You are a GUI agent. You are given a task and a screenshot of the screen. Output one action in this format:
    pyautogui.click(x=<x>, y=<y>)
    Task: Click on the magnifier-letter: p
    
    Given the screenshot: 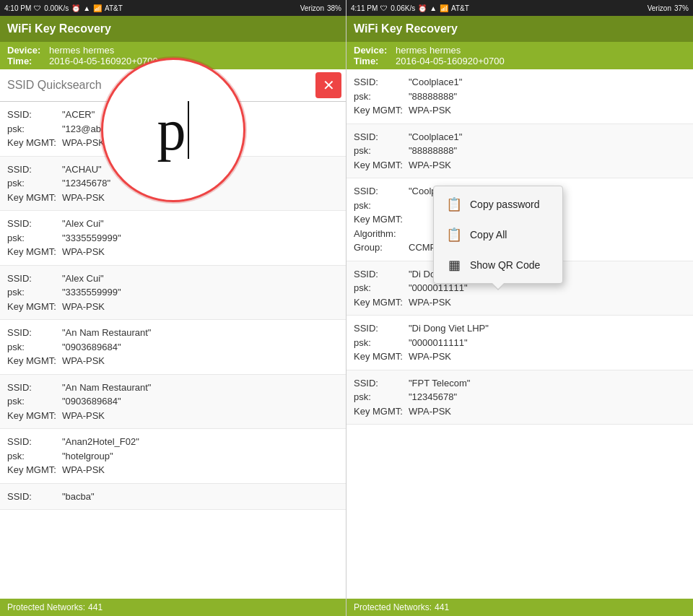 What is the action you would take?
    pyautogui.click(x=172, y=130)
    